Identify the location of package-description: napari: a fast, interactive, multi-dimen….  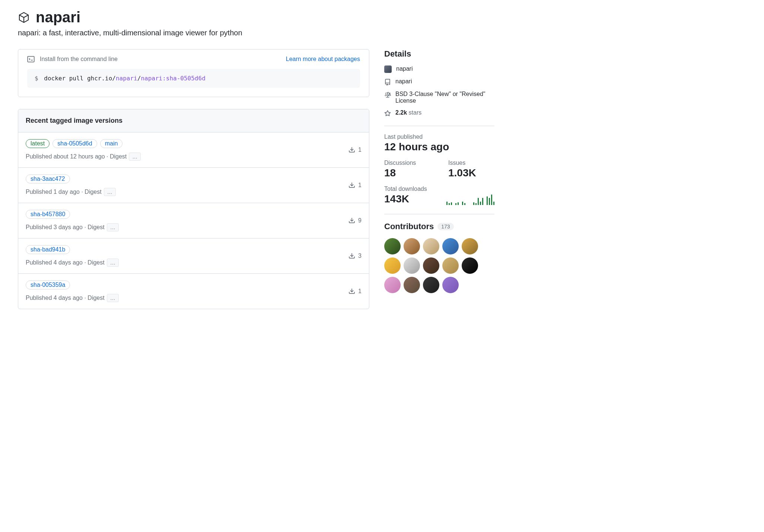
(256, 33).